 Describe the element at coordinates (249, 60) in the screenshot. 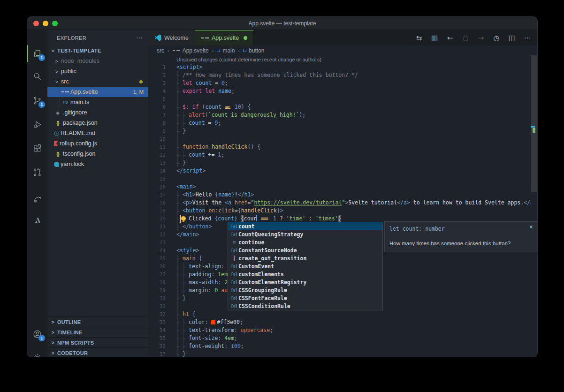

I see `blame-annotation: Unsaved changes (cannot determine recent…` at that location.